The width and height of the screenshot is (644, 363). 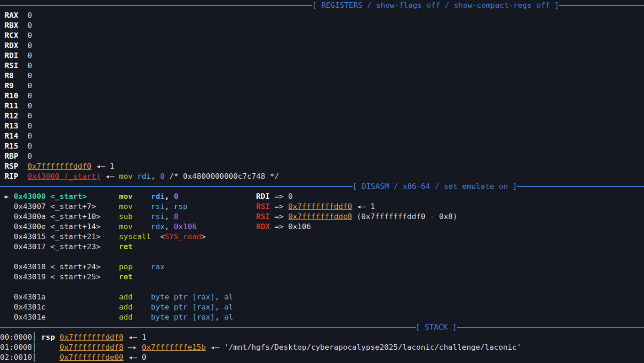 I want to click on stack-row-01-0008: 01:0008│ 0x7fffffffddf8 —▸ 0x7fffffffe15…, so click(x=322, y=347).